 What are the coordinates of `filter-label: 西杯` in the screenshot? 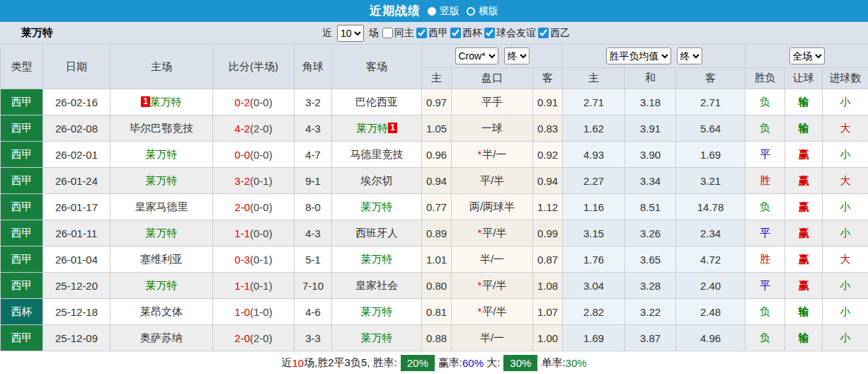 It's located at (472, 33).